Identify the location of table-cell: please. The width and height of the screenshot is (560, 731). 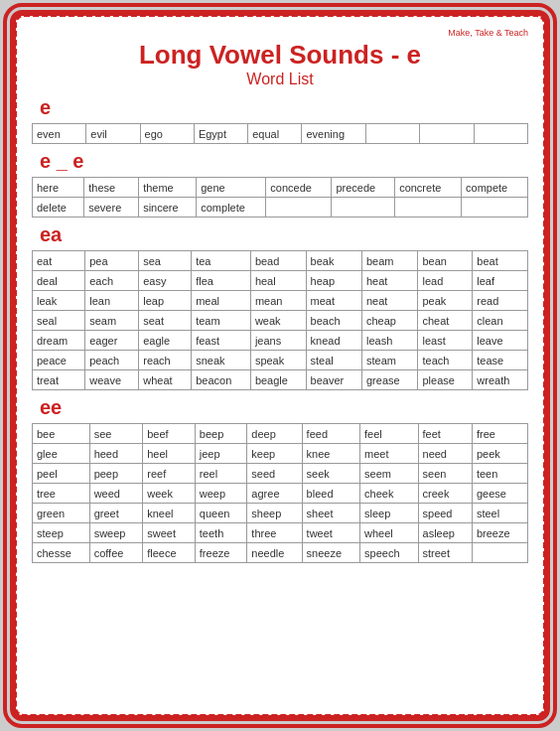
(445, 380).